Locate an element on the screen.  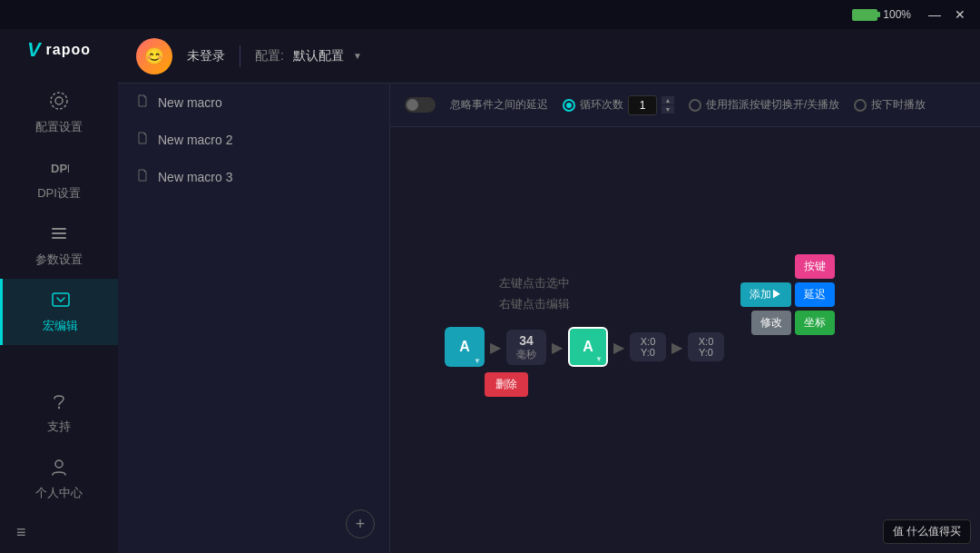
macro-item-1: New macro is located at coordinates (254, 102).